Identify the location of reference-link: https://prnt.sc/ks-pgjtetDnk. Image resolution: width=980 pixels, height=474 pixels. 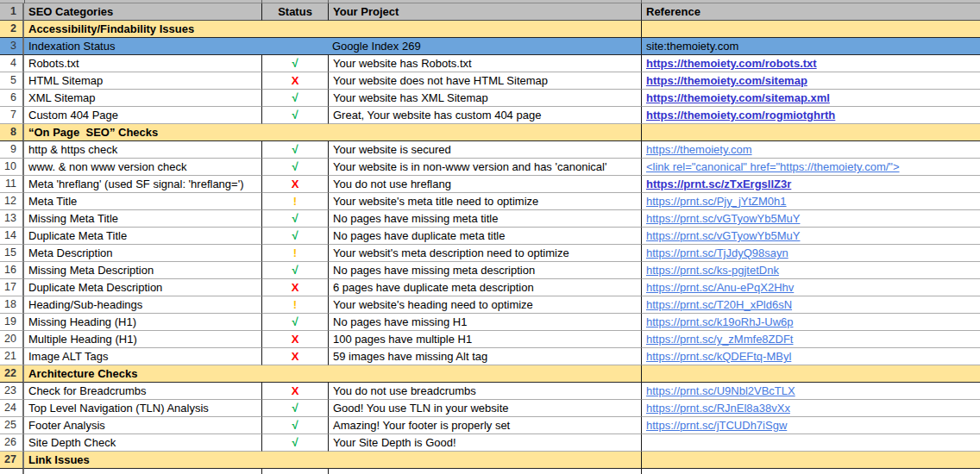
(713, 271).